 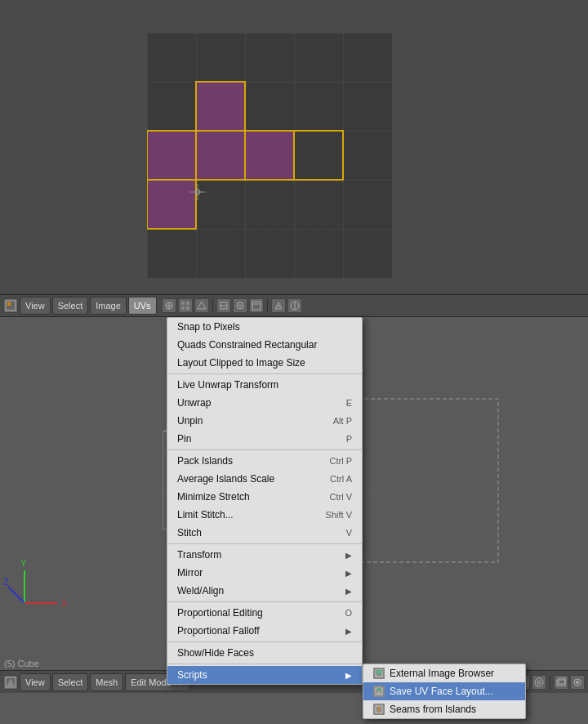 I want to click on submenu-external-image-browser: External Image Browser, so click(x=444, y=673).